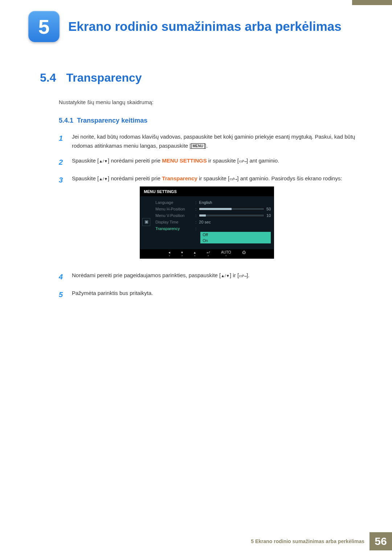 This screenshot has width=392, height=554. What do you see at coordinates (175, 222) in the screenshot?
I see `osd-label: Display Time` at bounding box center [175, 222].